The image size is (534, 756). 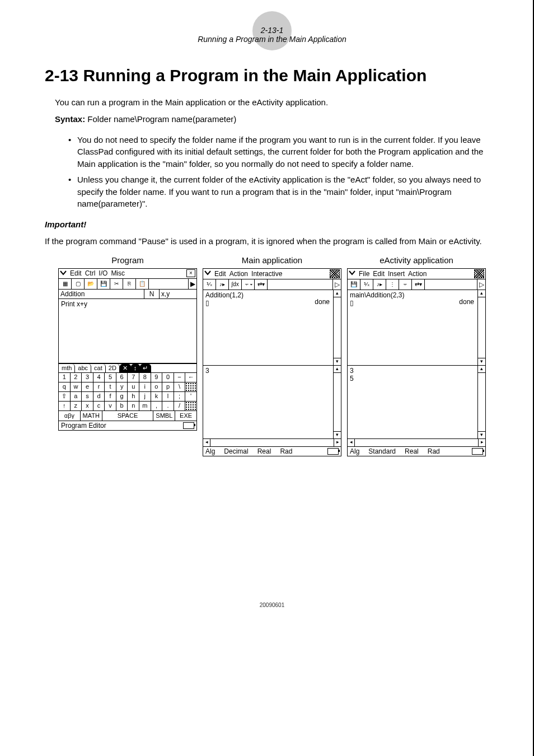 What do you see at coordinates (111, 387) in the screenshot?
I see `key: t` at bounding box center [111, 387].